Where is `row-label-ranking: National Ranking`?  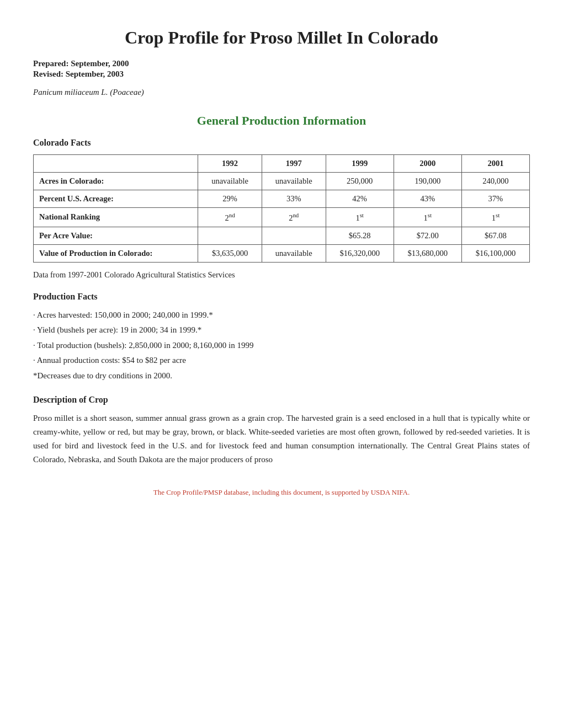
row-label-ranking: National Ranking is located at coordinates (116, 217).